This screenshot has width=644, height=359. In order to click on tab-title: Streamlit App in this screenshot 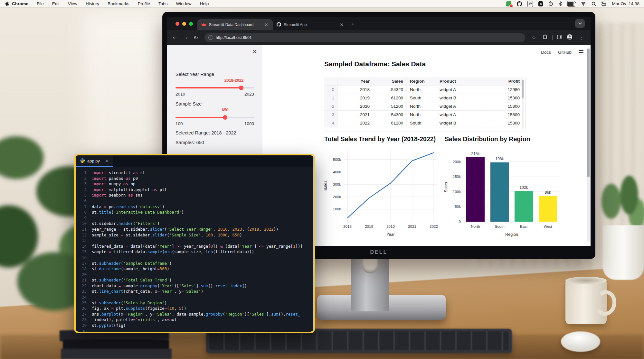, I will do `click(310, 25)`.